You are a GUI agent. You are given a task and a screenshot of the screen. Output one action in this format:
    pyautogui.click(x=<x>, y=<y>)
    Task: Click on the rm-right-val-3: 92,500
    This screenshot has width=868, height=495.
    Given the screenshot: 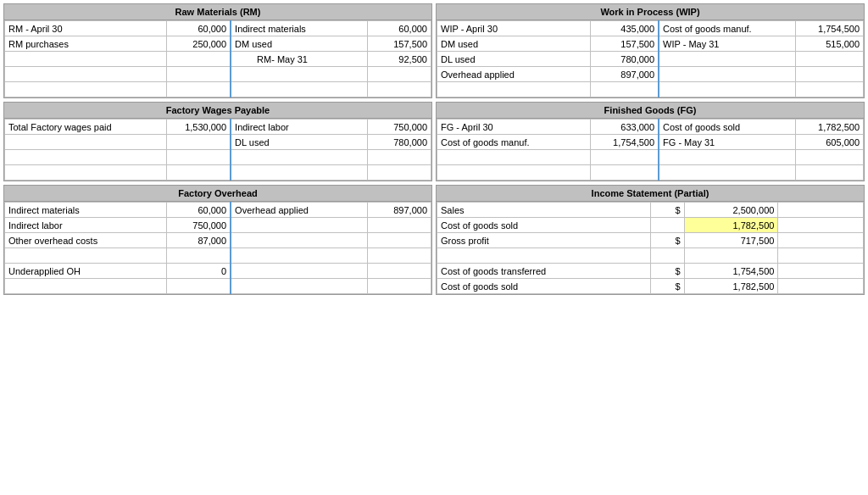 What is the action you would take?
    pyautogui.click(x=398, y=59)
    